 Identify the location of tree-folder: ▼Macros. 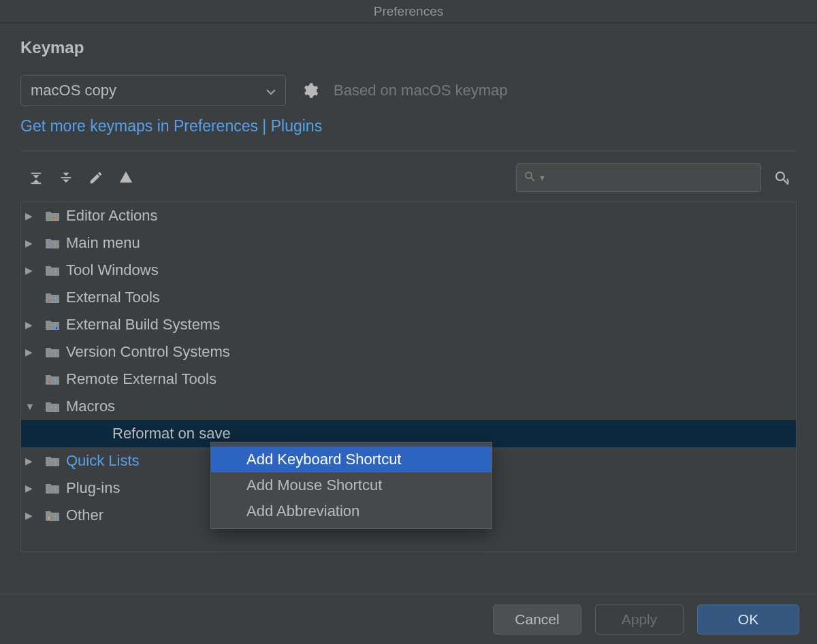
(408, 406).